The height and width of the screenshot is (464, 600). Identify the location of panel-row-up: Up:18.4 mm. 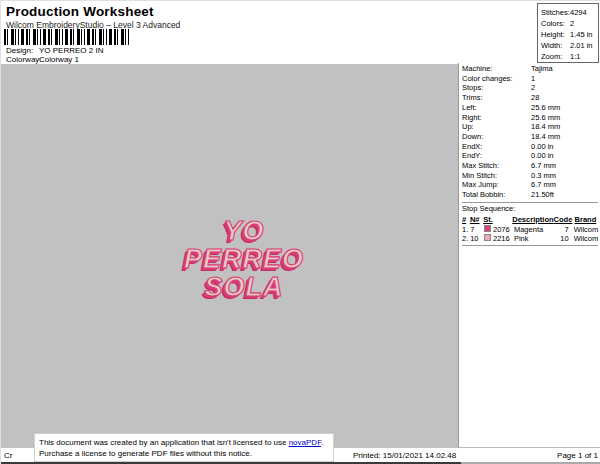
(531, 127).